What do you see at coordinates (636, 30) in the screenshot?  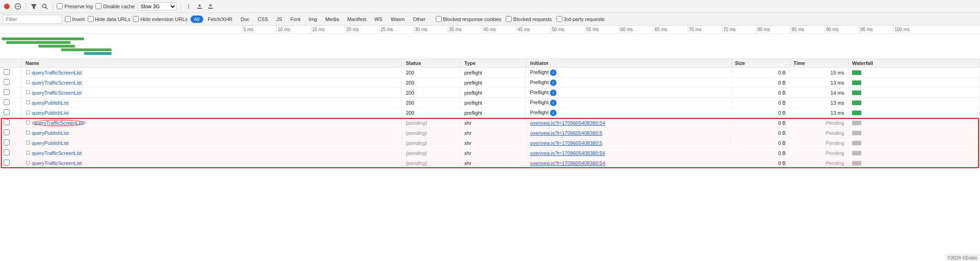 I see `ruler-mark: 60 ms` at bounding box center [636, 30].